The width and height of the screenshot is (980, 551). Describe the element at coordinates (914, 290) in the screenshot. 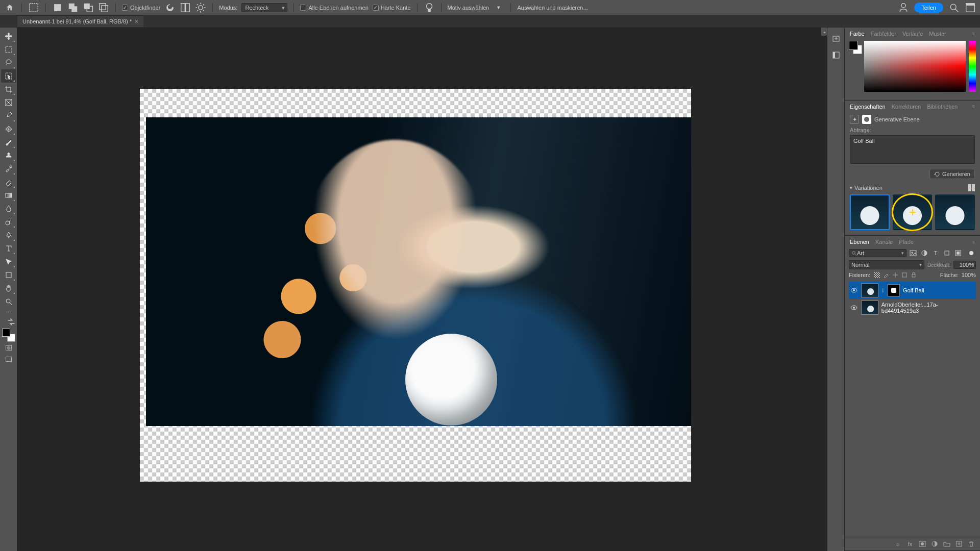

I see `layer-name: Golf Ball` at that location.